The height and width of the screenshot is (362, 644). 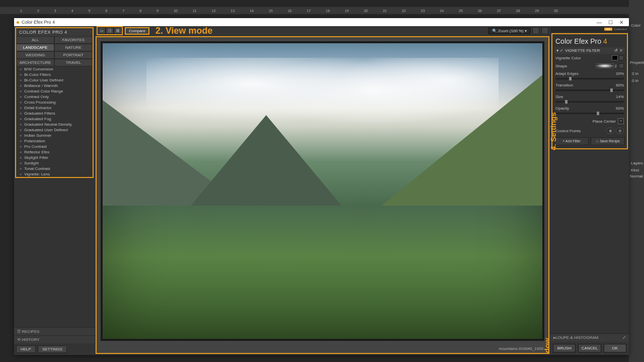 I want to click on loupe-histogram-section: ▸ LOUPE & HISTOGRAM⤢, so click(x=590, y=337).